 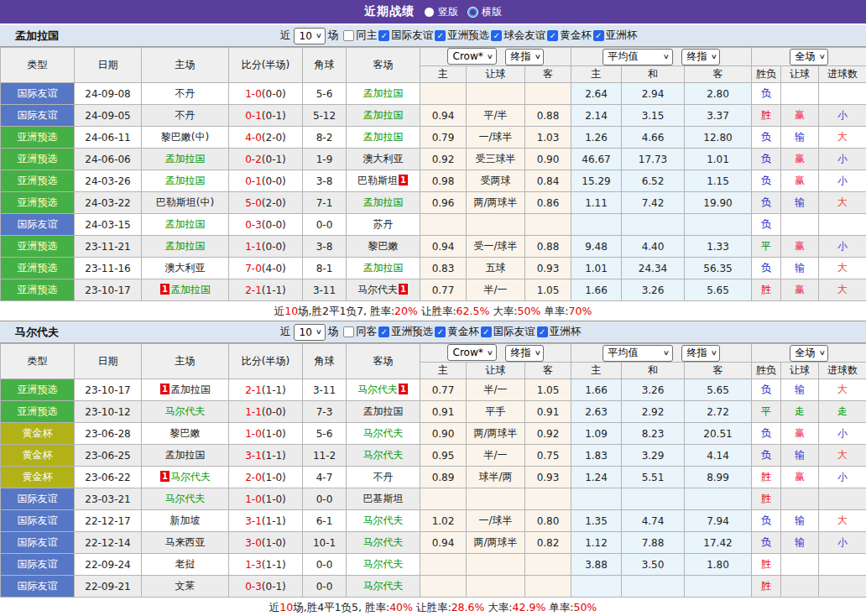 What do you see at coordinates (266, 478) in the screenshot?
I see `score-cell: 2-0(1-0)` at bounding box center [266, 478].